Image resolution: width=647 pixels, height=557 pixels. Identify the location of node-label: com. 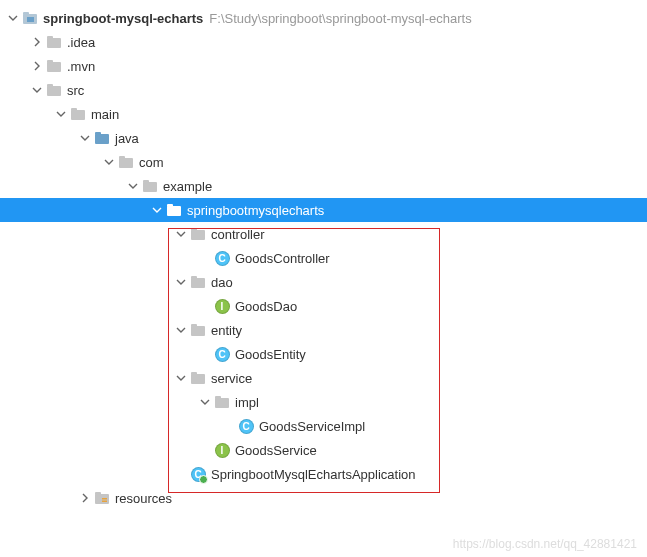
(152, 162).